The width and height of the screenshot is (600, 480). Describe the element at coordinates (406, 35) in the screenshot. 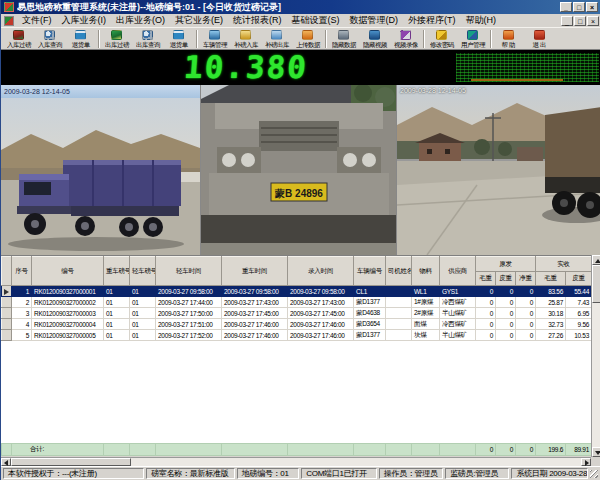

I see `video-record-icon` at that location.